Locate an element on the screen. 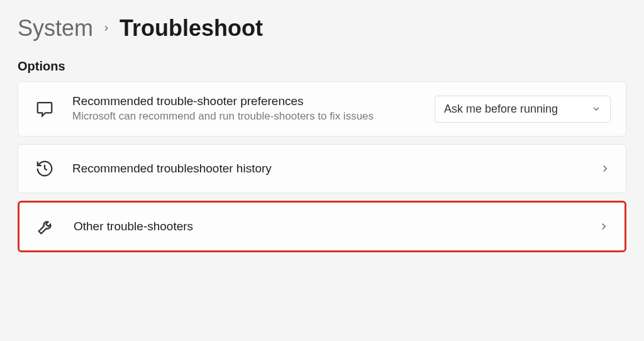 The image size is (644, 341). history-title: Recommended troubleshooter history is located at coordinates (328, 169).